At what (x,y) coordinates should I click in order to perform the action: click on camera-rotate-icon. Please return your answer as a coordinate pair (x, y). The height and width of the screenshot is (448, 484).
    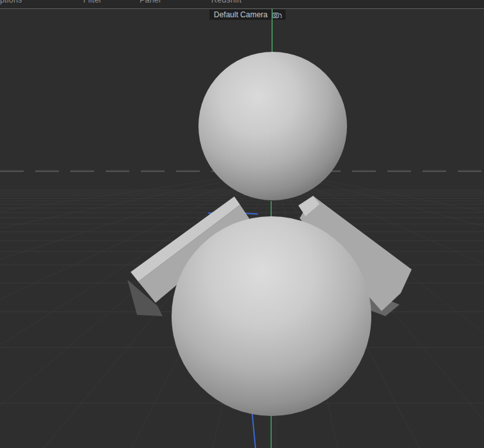
    Looking at the image, I should click on (277, 15).